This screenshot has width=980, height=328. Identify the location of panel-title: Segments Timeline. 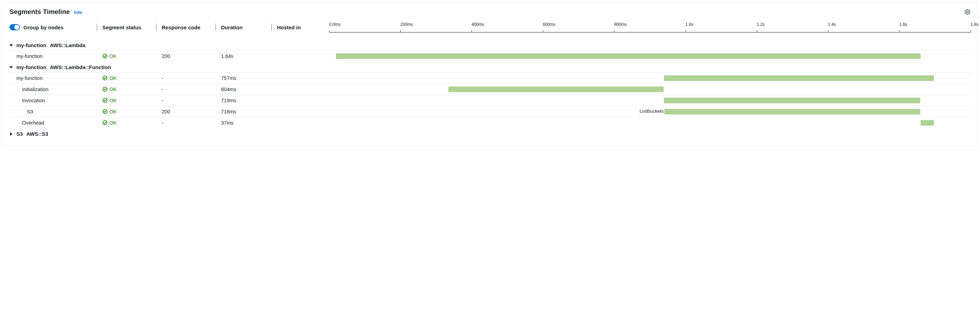
(40, 12).